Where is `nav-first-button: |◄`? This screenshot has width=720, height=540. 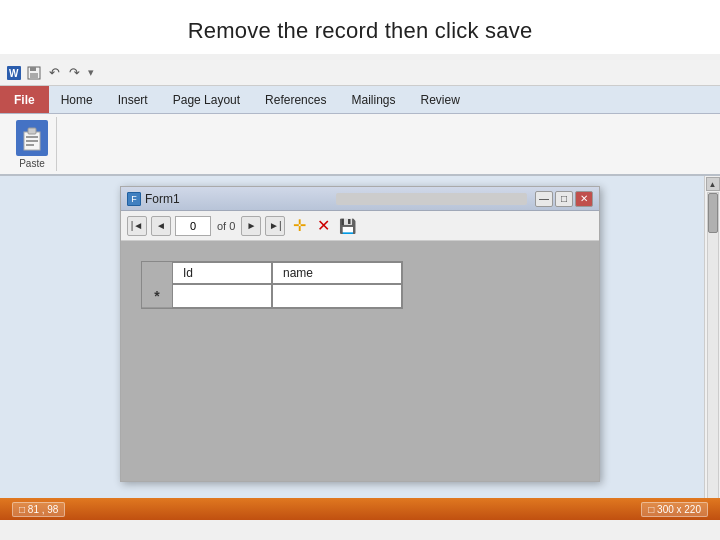 nav-first-button: |◄ is located at coordinates (137, 226).